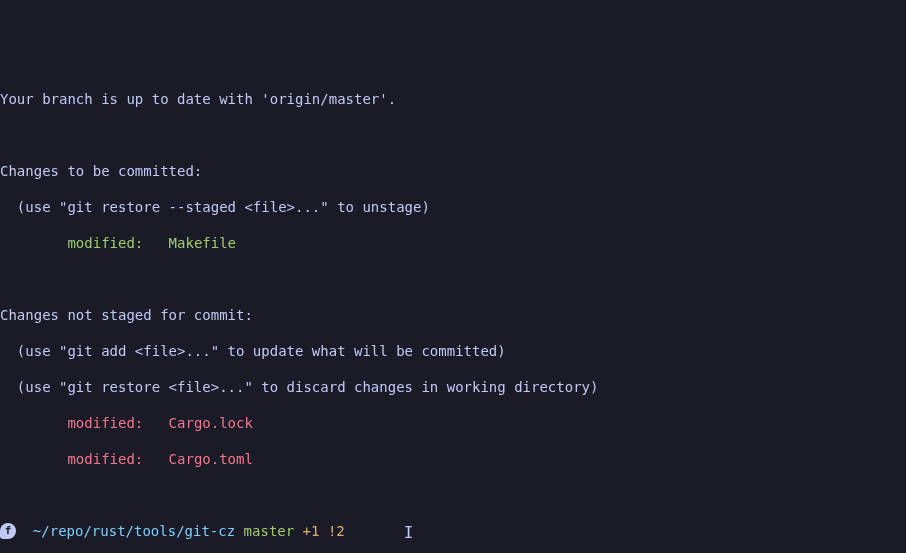 Image resolution: width=906 pixels, height=553 pixels. I want to click on staged-file-row: modified: Makefile, so click(453, 243).